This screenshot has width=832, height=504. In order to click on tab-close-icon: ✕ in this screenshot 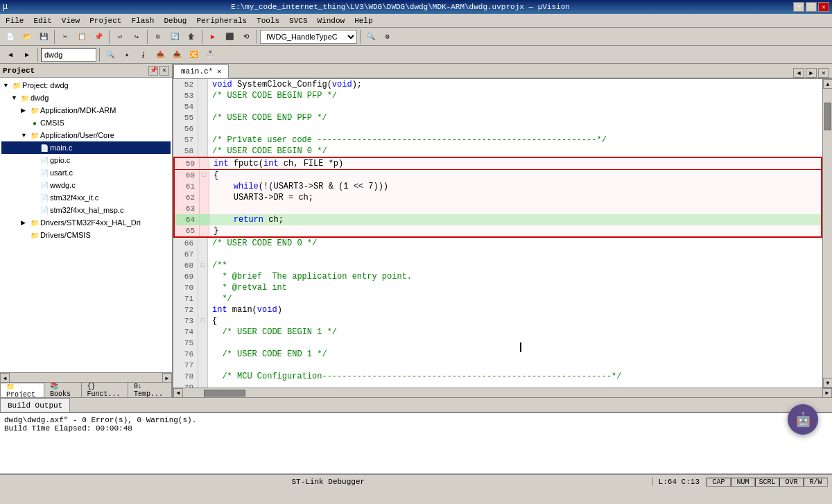, I will do `click(219, 71)`.